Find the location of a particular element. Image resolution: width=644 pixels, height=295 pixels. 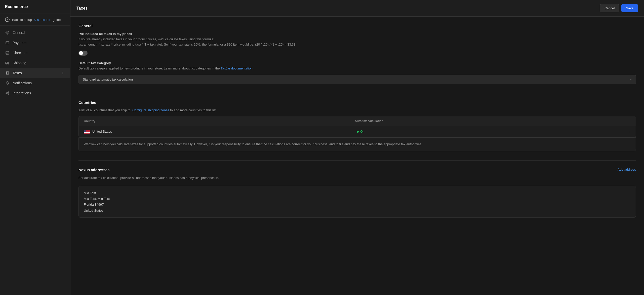

countries-section: Countries A list of all countries that y… is located at coordinates (357, 126).